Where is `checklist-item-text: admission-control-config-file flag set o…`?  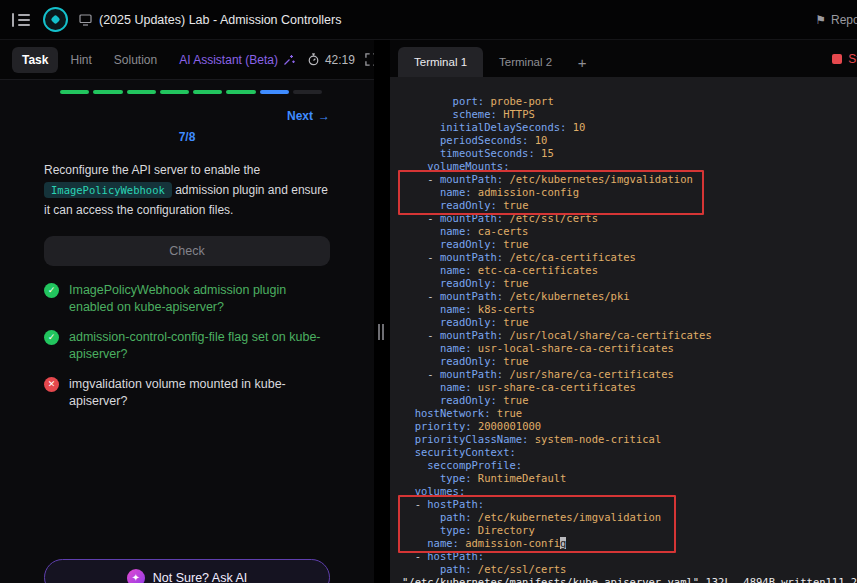
checklist-item-text: admission-control-config-file flag set o… is located at coordinates (200, 346).